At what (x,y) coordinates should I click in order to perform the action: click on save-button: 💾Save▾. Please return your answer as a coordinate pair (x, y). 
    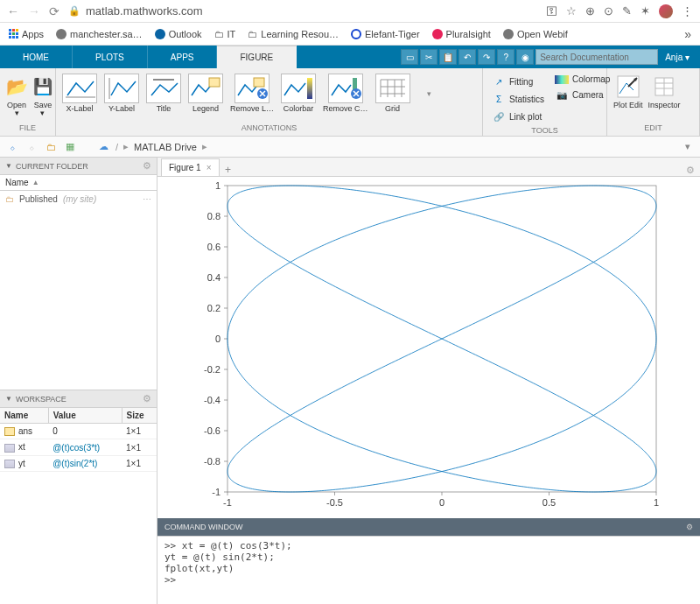
    Looking at the image, I should click on (43, 96).